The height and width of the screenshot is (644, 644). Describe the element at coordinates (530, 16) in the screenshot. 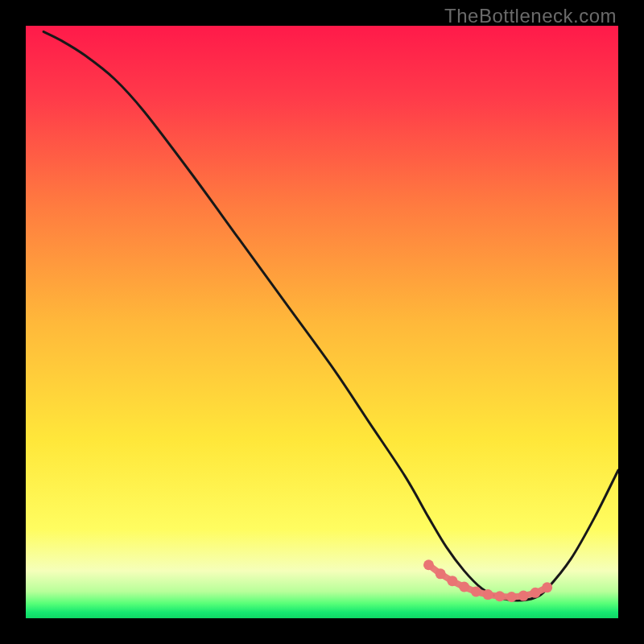

I see `watermark-text: TheBottleneck.com` at that location.